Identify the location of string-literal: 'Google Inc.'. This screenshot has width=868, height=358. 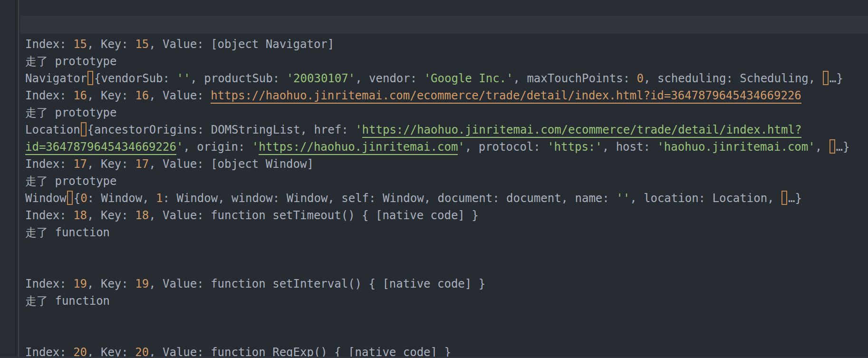
(469, 78).